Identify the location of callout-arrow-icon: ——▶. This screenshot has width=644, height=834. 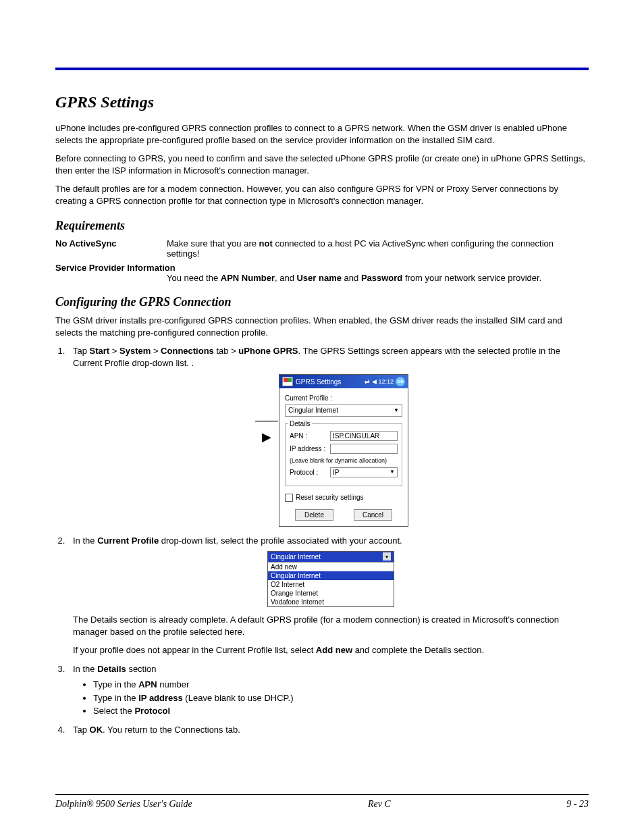
(266, 409).